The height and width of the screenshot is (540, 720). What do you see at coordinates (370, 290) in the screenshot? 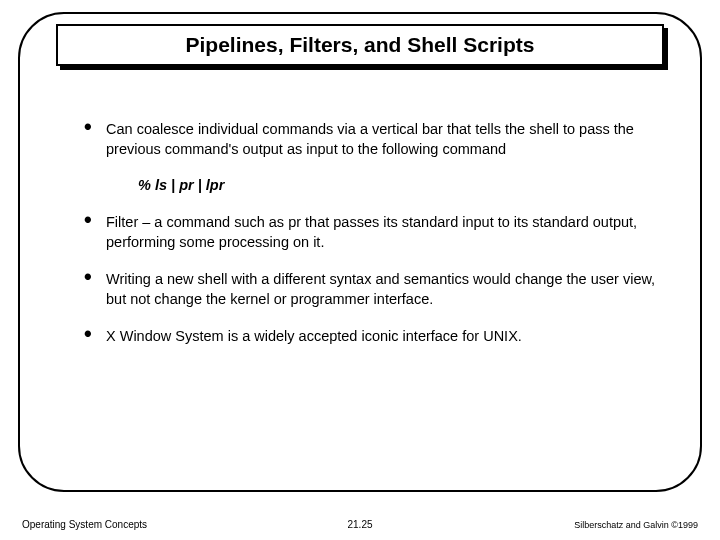
I see `bullet-item: • Writing a new shell with a different s…` at bounding box center [370, 290].